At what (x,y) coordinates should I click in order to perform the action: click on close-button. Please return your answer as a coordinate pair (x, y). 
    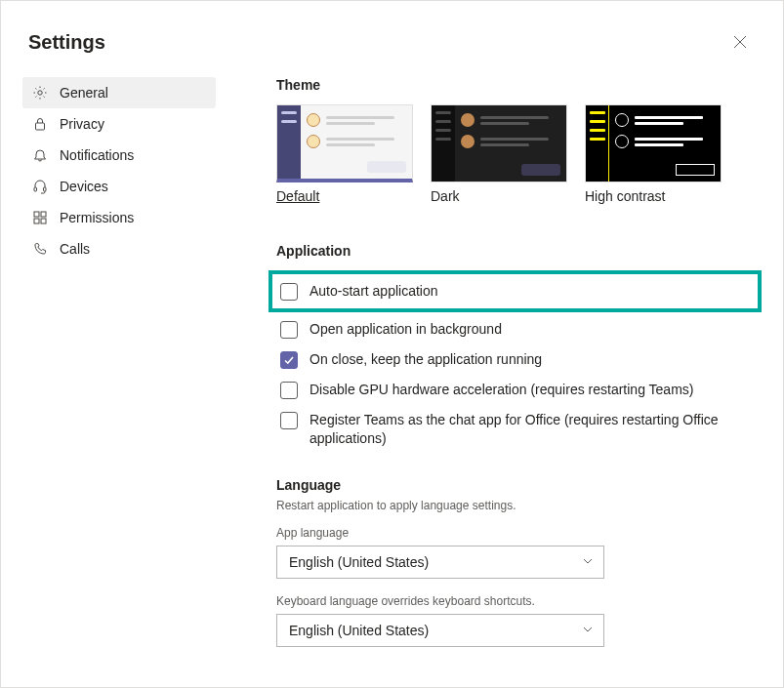
    Looking at the image, I should click on (740, 42).